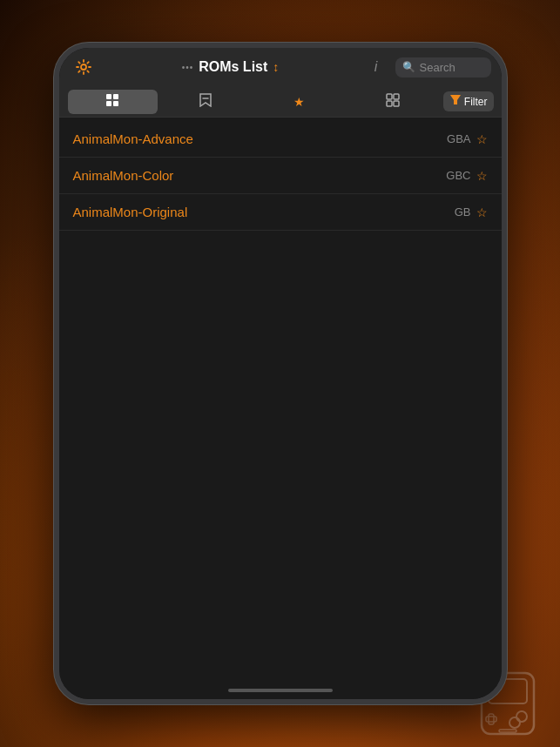 The width and height of the screenshot is (560, 747). What do you see at coordinates (233, 67) in the screenshot?
I see `nav-title: ROMs List` at bounding box center [233, 67].